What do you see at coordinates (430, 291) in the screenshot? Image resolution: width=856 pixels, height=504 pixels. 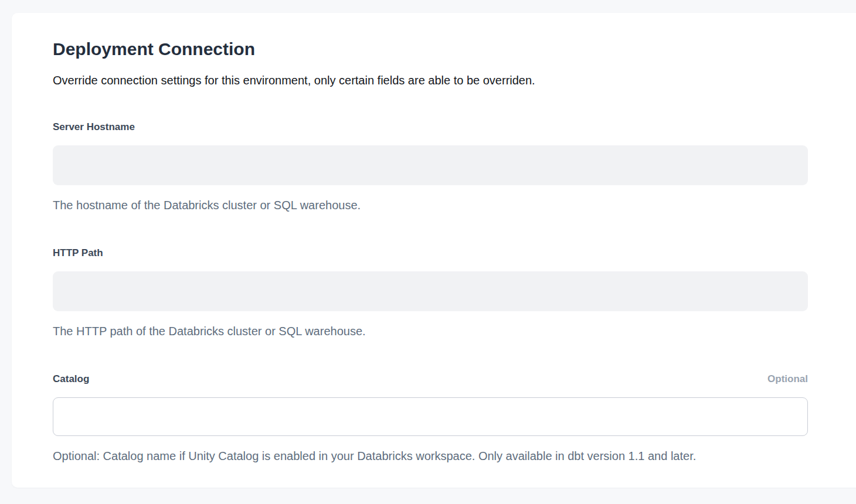 I see `http-path-input` at bounding box center [430, 291].